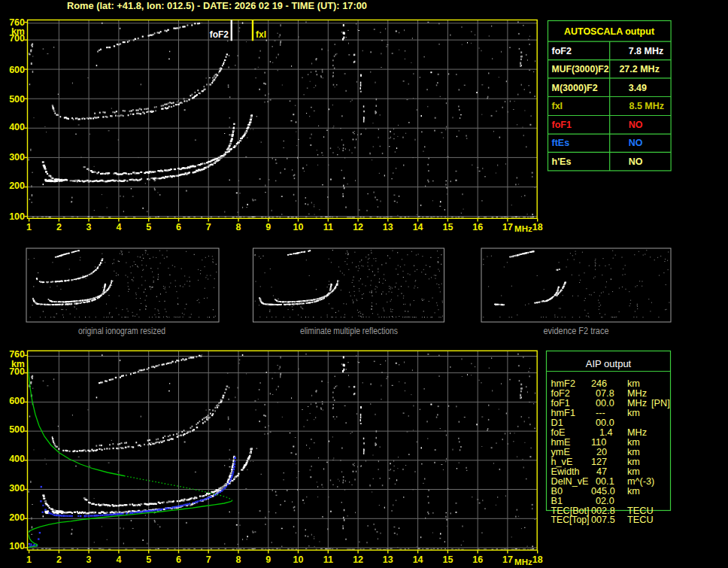 Image resolution: width=728 pixels, height=568 pixels. I want to click on svg-text: 4, so click(119, 560).